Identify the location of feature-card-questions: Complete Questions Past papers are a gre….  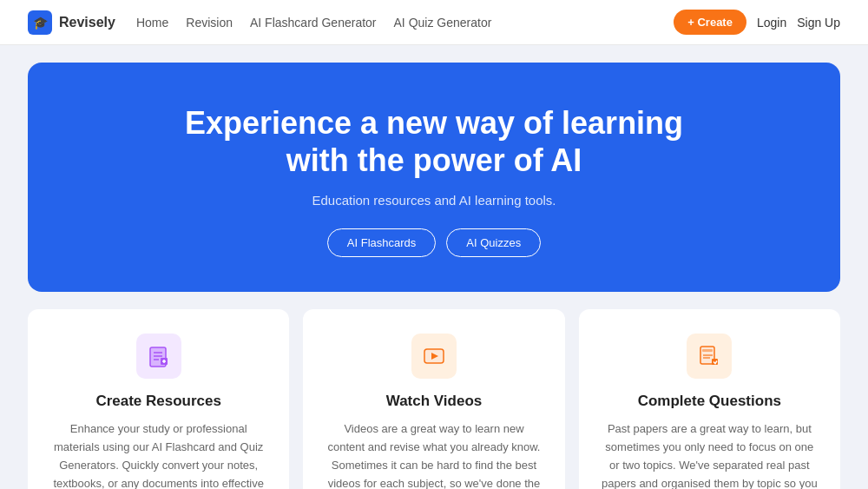
(710, 400).